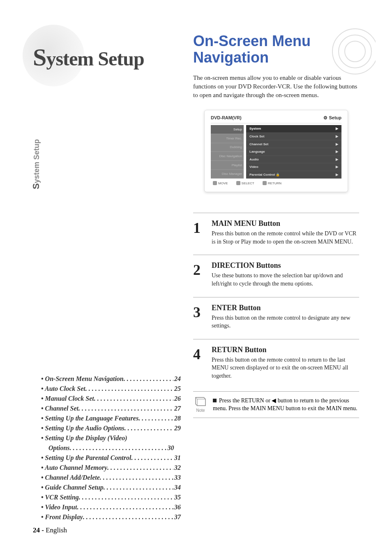 The width and height of the screenshot is (392, 555). What do you see at coordinates (90, 418) in the screenshot?
I see `toc-item-label: • Setting Up the Language Features` at bounding box center [90, 418].